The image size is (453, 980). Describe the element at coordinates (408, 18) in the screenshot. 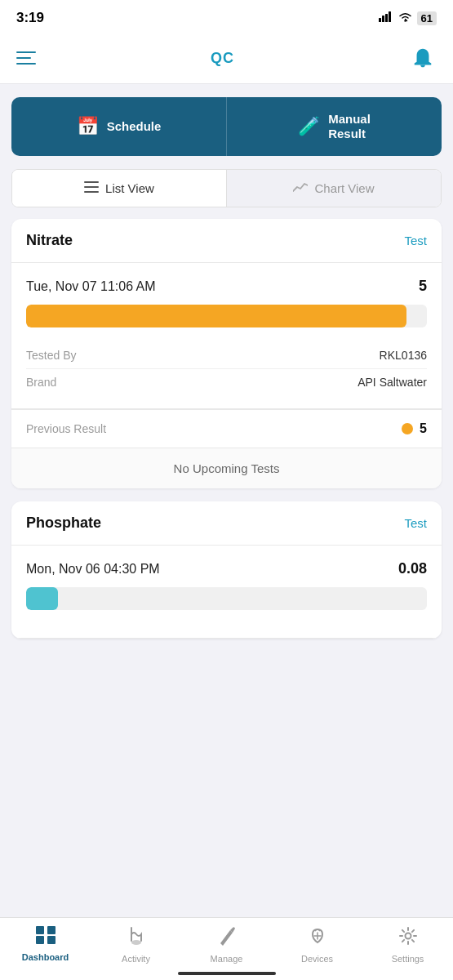

I see `status-icons: 61` at that location.